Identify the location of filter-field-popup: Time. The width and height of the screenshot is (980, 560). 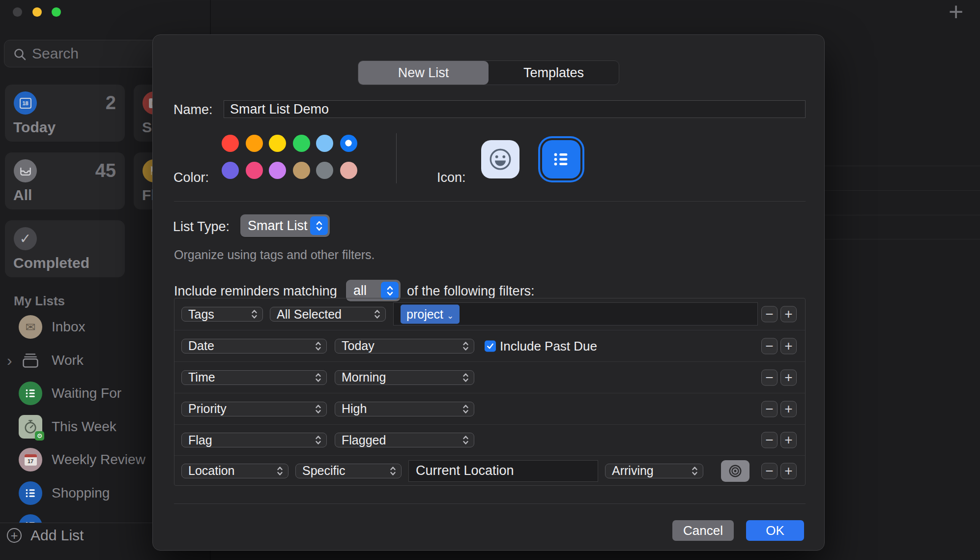
(254, 378).